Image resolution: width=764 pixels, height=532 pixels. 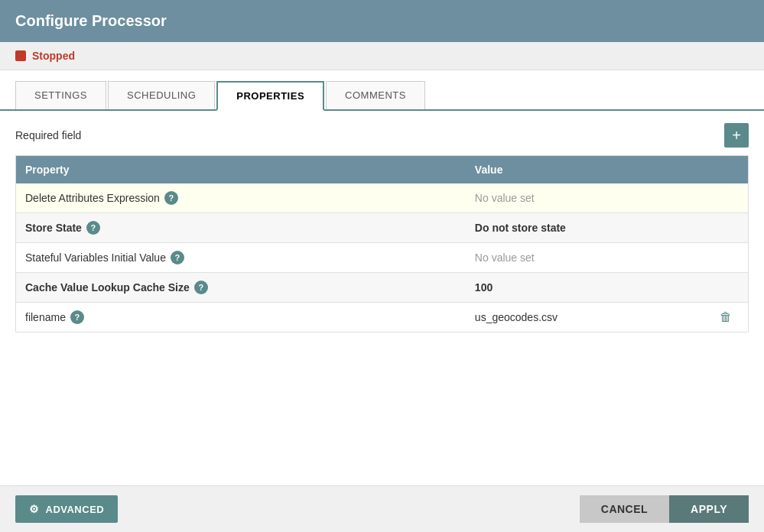 I want to click on column-header-actions, so click(x=730, y=170).